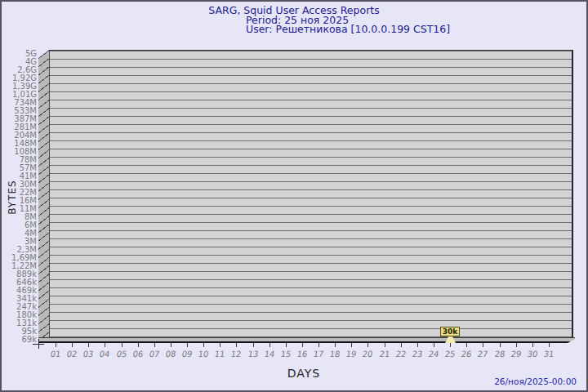 The image size is (588, 392). Describe the element at coordinates (307, 340) in the screenshot. I see `plot-floor` at that location.